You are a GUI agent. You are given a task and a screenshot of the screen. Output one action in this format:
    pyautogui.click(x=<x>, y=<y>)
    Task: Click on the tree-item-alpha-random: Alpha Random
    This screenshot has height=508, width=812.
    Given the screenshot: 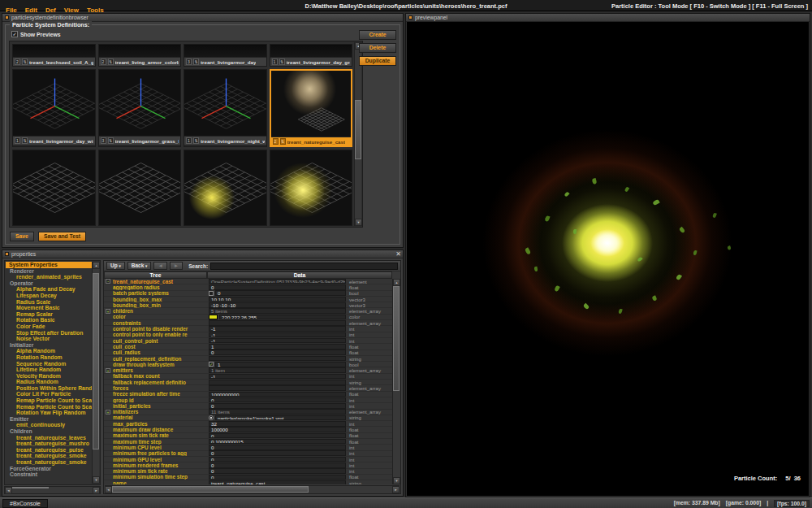 What is the action you would take?
    pyautogui.click(x=49, y=351)
    